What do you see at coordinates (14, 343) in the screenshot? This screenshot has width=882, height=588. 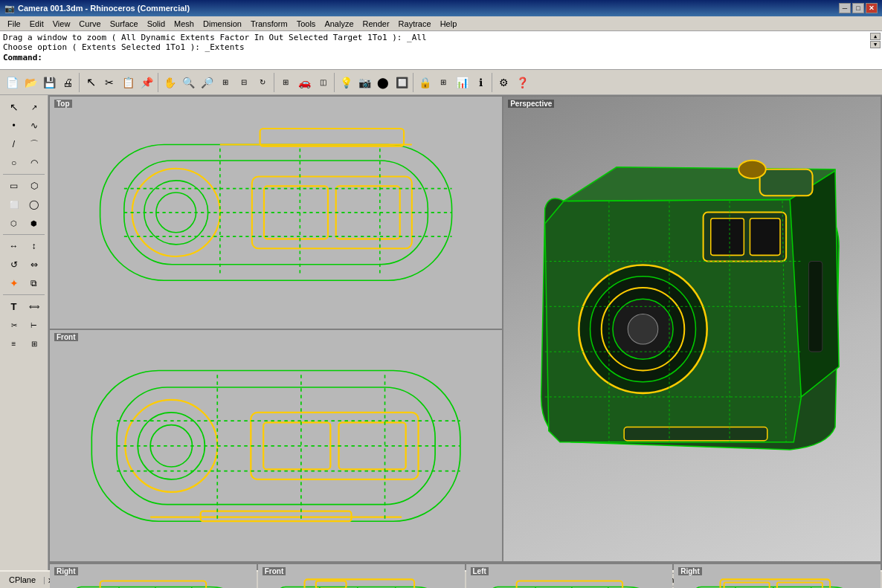 I see `lt-hatching: ≡` at bounding box center [14, 343].